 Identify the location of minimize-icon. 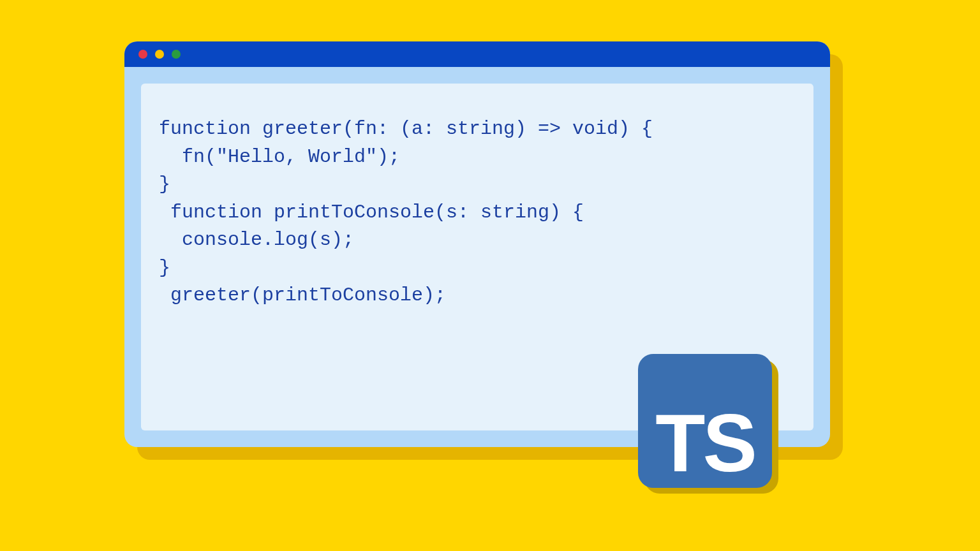
(160, 54).